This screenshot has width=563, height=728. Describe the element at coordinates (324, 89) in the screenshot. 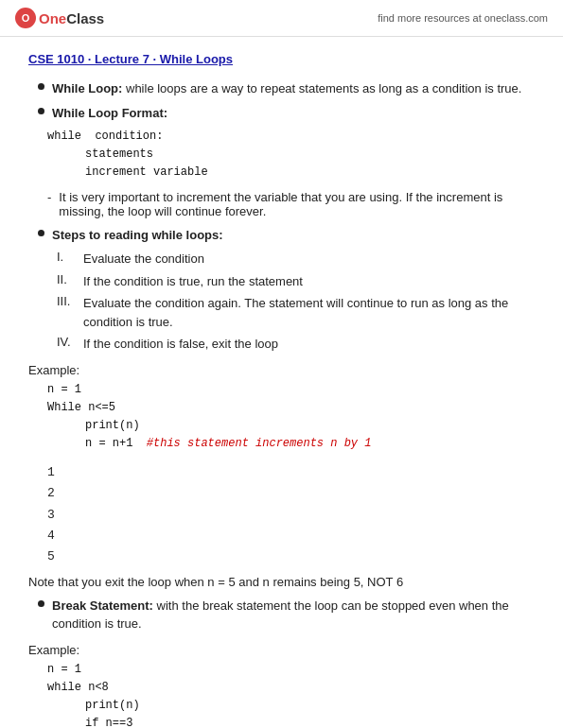

I see `while-loop-text: while loops are a way to repeat statemen…` at that location.